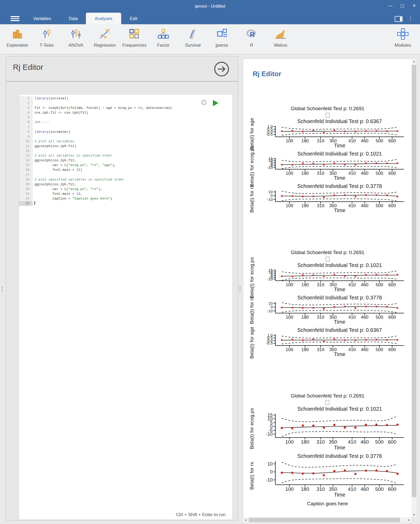  Describe the element at coordinates (252, 343) in the screenshot. I see `y-axis-label: Beta(t) for age` at that location.